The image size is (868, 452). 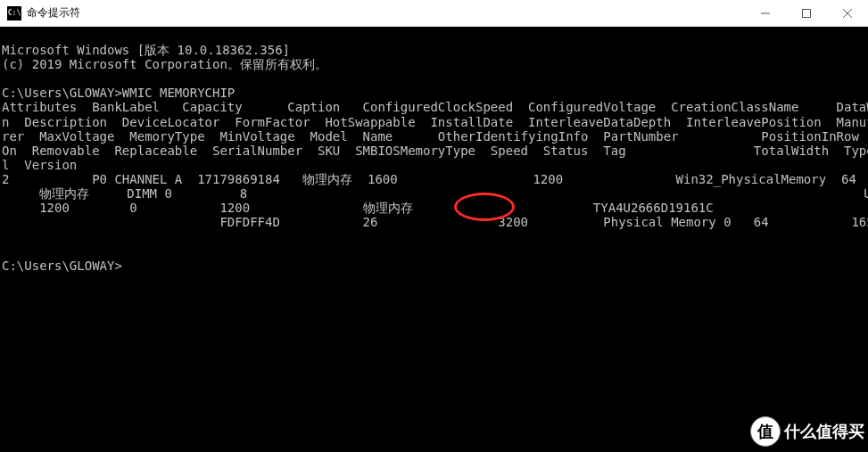 What do you see at coordinates (435, 122) in the screenshot?
I see `terminal-line: n Description DeviceLocator FormFactor H…` at bounding box center [435, 122].